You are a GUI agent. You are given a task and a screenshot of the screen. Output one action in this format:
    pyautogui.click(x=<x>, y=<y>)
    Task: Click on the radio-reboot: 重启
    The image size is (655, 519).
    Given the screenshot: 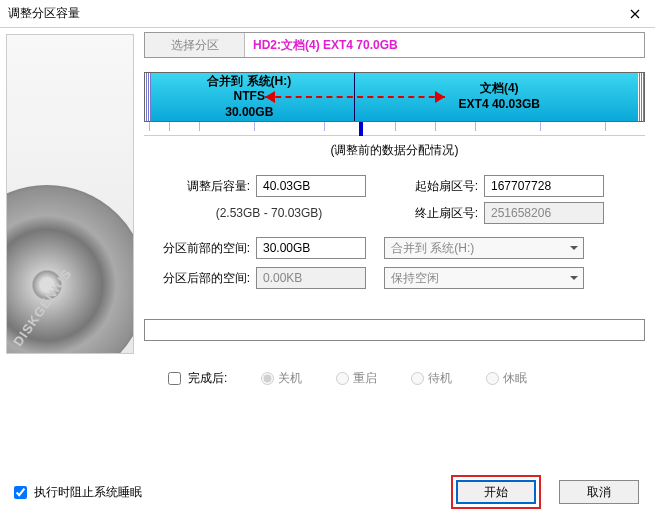 What is the action you would take?
    pyautogui.click(x=356, y=378)
    